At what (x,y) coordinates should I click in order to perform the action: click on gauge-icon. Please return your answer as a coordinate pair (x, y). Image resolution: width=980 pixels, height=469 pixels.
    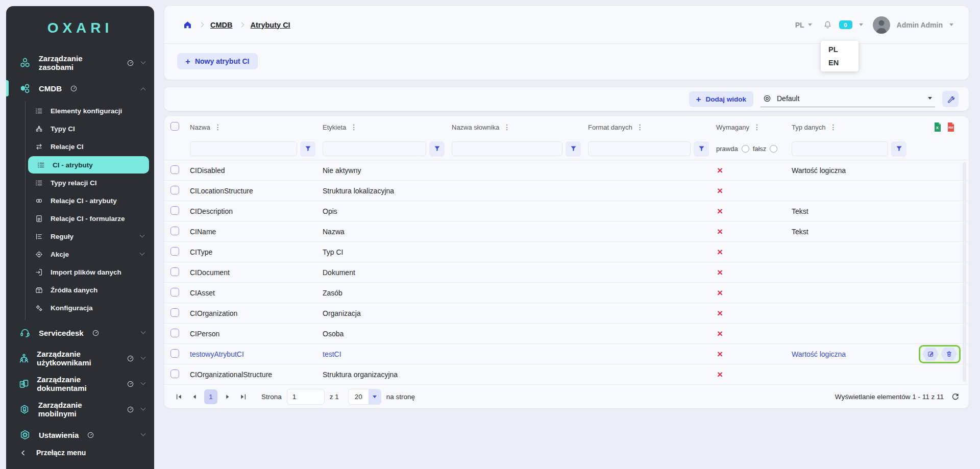
    Looking at the image, I should click on (131, 409).